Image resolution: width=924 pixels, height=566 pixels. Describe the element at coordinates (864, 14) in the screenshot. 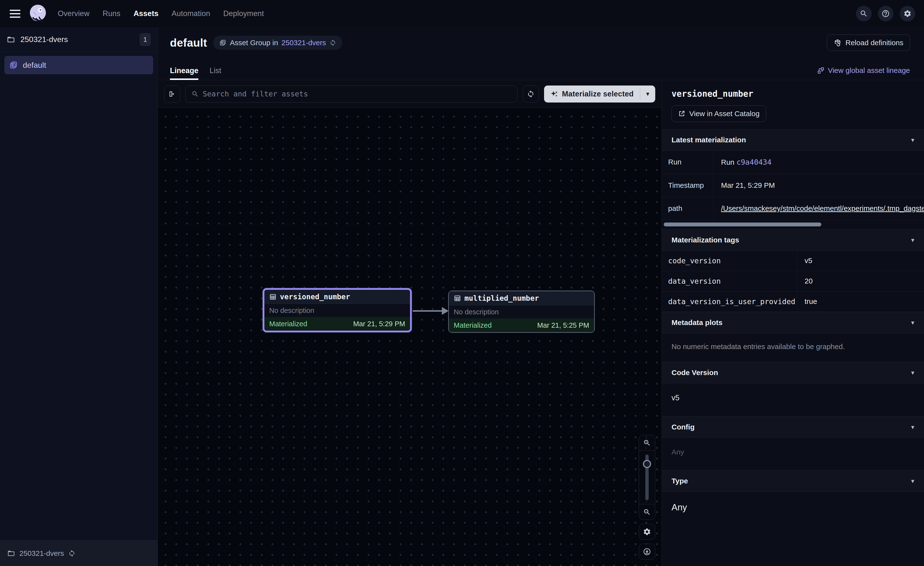

I see `search-button` at that location.